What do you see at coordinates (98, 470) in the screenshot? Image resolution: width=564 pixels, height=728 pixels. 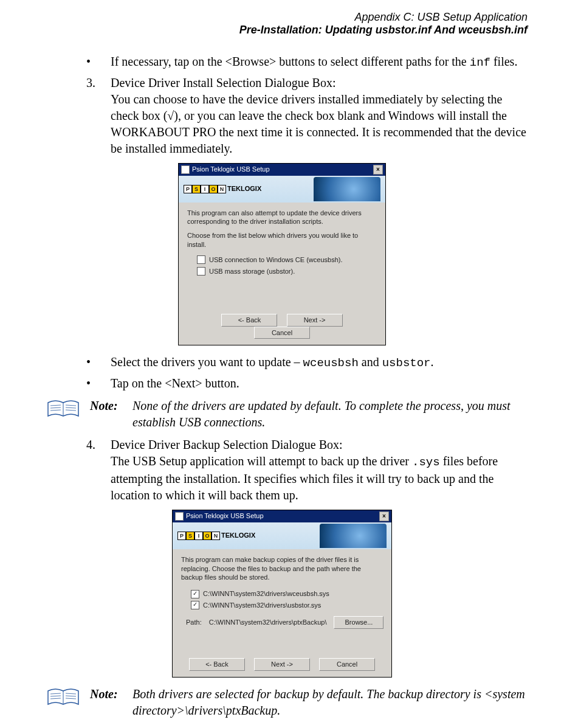 I see `step4-number: 4.` at bounding box center [98, 470].